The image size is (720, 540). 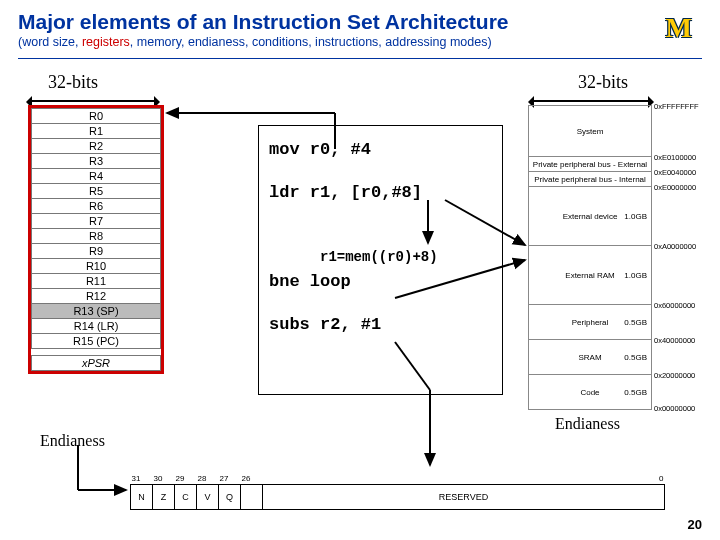 I want to click on mem-sram: SRAM0.5GB0x40000000, so click(x=590, y=356).